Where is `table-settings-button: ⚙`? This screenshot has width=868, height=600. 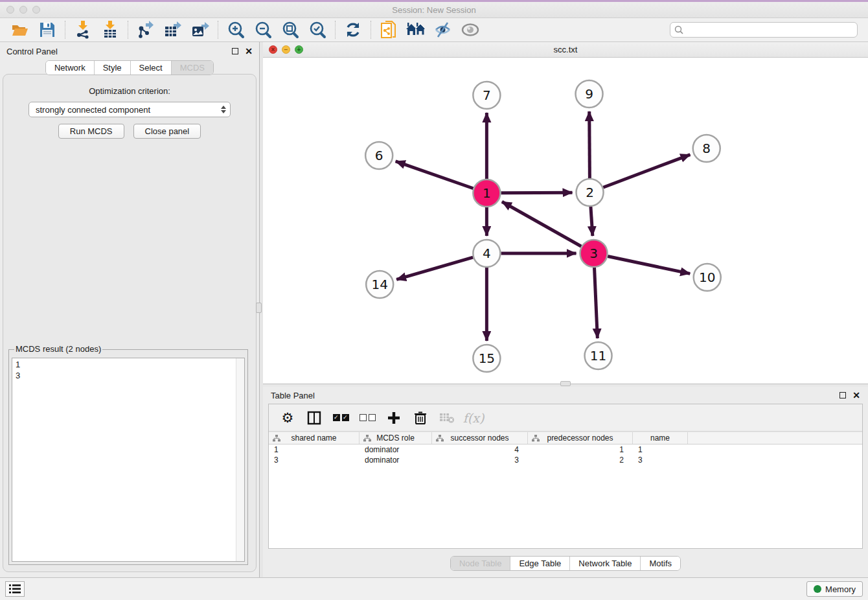
table-settings-button: ⚙ is located at coordinates (288, 418).